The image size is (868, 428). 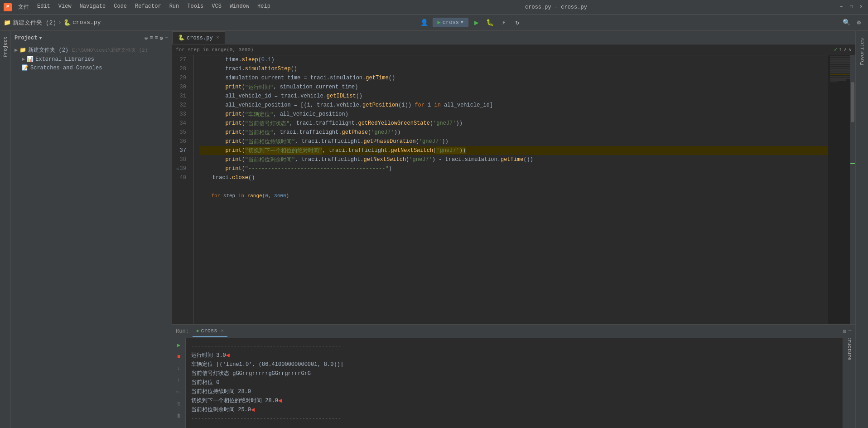 I want to click on arrow-icon-next-switch: ◄, so click(x=280, y=401).